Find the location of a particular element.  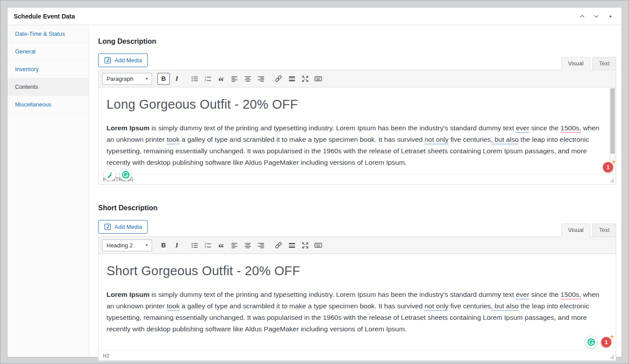

triangle-up-icon: ▲ is located at coordinates (611, 16).